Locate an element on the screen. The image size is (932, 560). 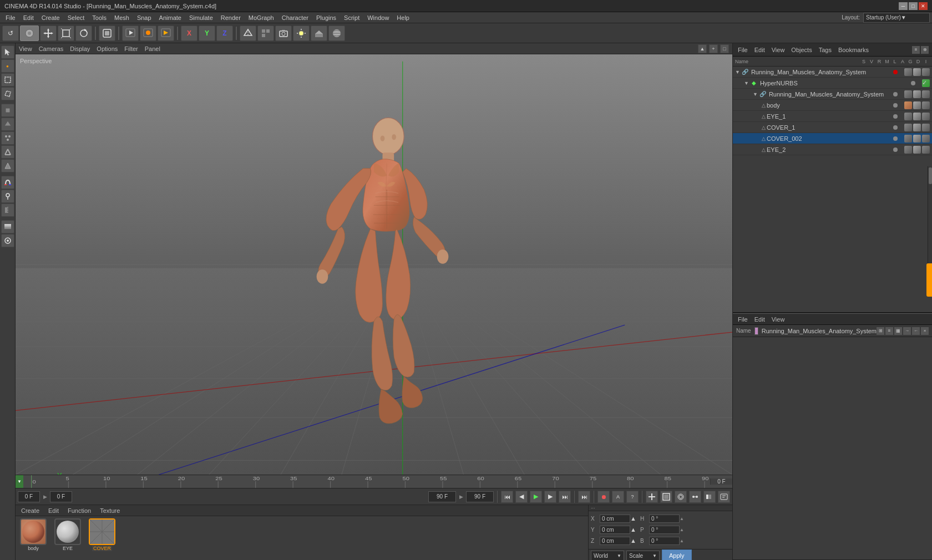
tool-brush is located at coordinates (8, 196).